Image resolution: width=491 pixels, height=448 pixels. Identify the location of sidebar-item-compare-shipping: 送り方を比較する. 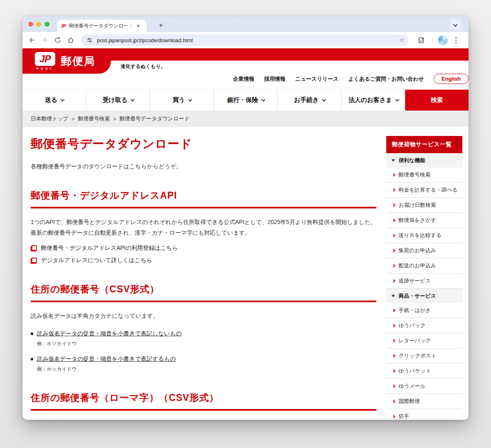
(424, 236).